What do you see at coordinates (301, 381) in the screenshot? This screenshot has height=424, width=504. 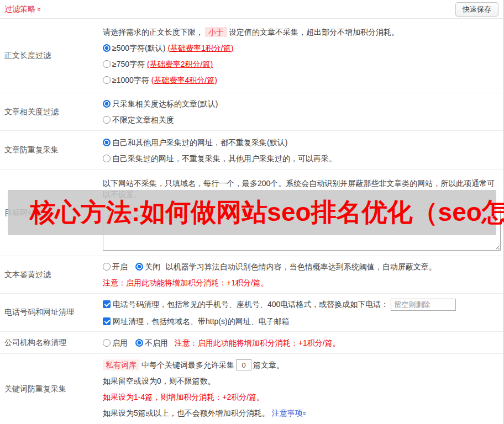 I see `keyword-note-unlimited: 如果留空或设为0，则不限篇数。` at bounding box center [301, 381].